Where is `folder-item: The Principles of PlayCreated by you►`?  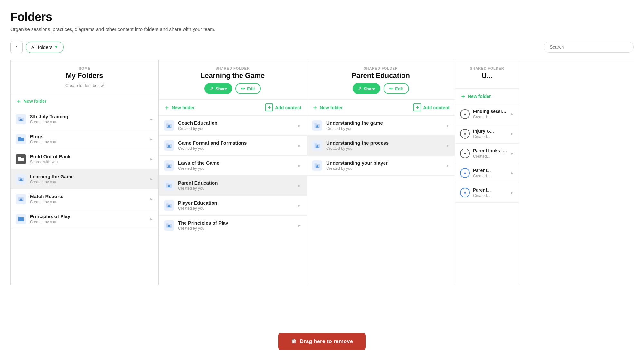
folder-item: The Principles of PlayCreated by you► is located at coordinates (232, 225).